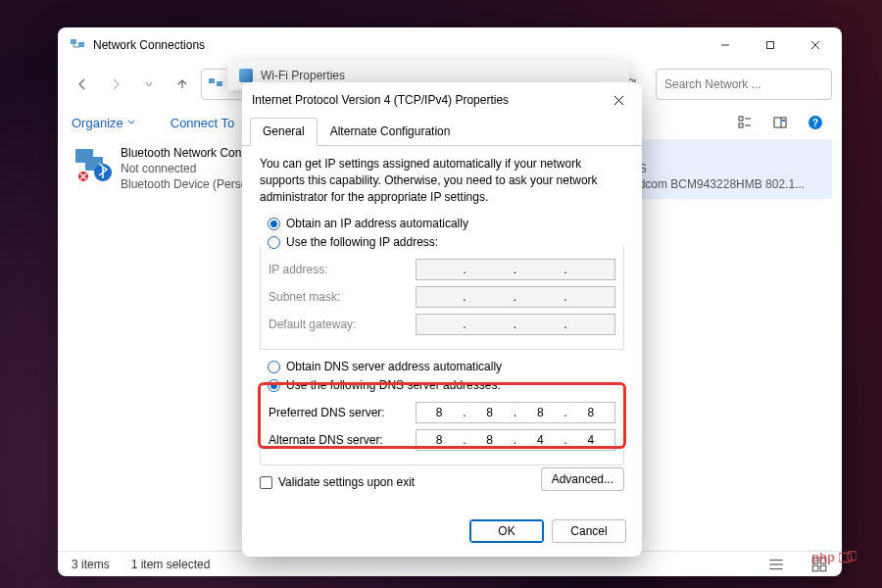 The width and height of the screenshot is (882, 588). I want to click on back-button, so click(82, 84).